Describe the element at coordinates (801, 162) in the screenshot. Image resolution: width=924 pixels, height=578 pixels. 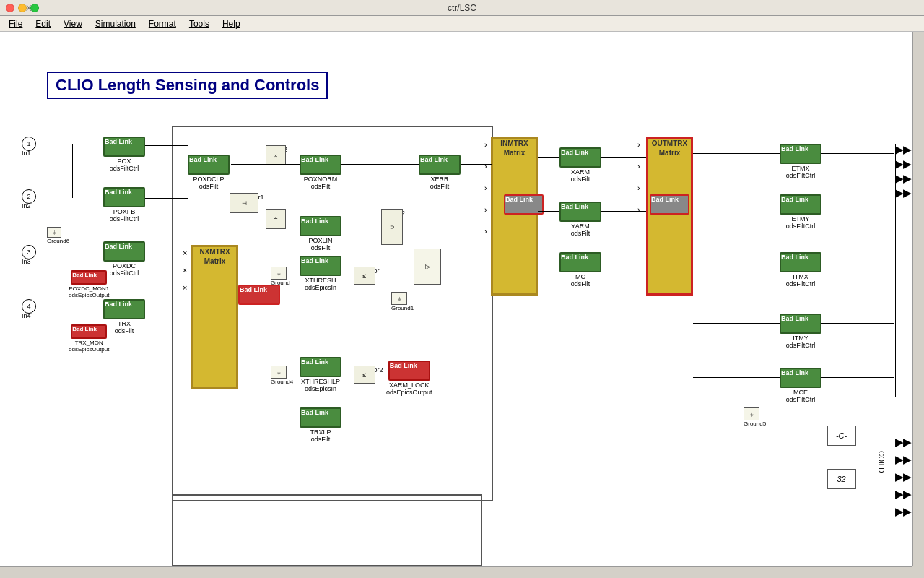
I see `block-etmx: Bad Link ETMXodsFiltCtrl` at that location.